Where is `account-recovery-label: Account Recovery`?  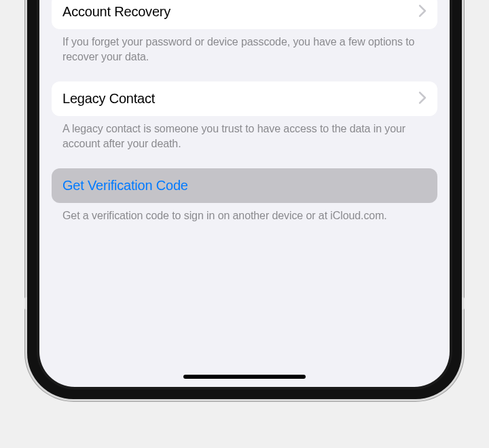
account-recovery-label: Account Recovery is located at coordinates (117, 12).